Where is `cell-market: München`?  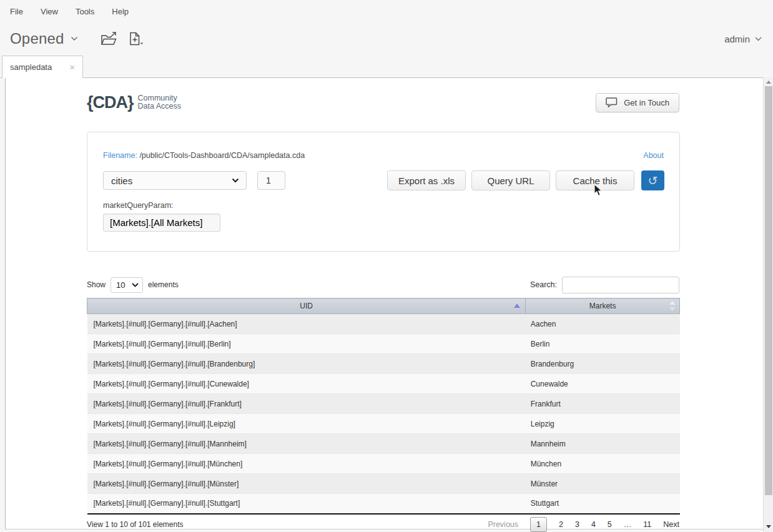 cell-market: München is located at coordinates (603, 464).